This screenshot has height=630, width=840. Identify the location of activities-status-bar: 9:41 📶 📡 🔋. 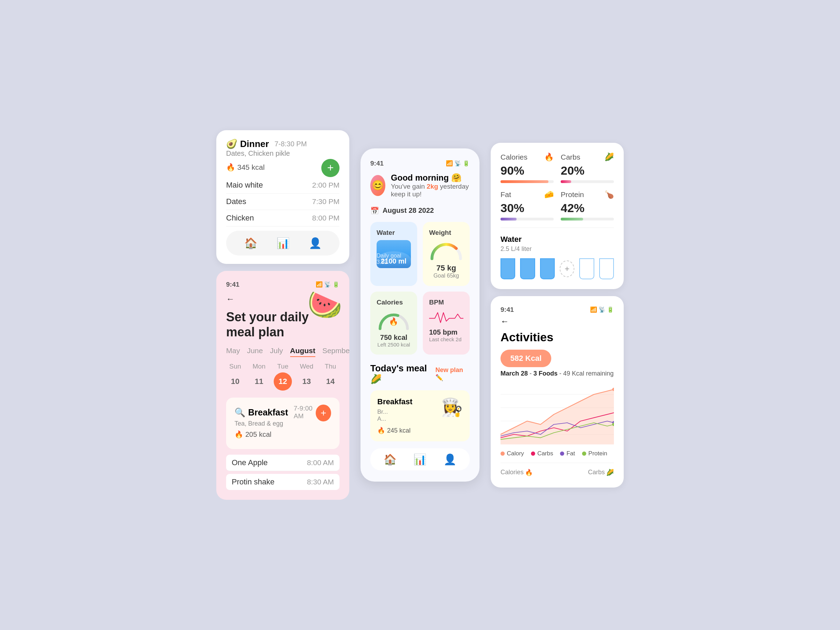
(557, 310).